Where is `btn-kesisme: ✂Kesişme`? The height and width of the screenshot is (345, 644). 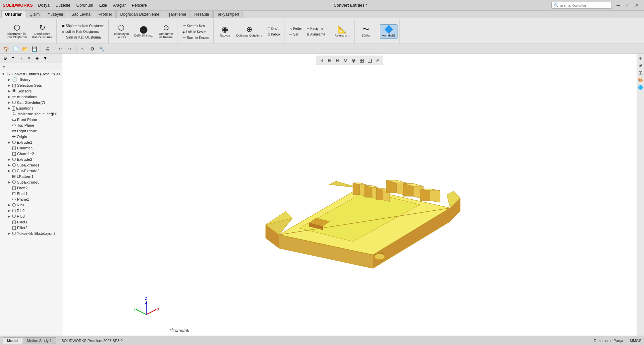
btn-kesisme: ✂Kesişme is located at coordinates (316, 29).